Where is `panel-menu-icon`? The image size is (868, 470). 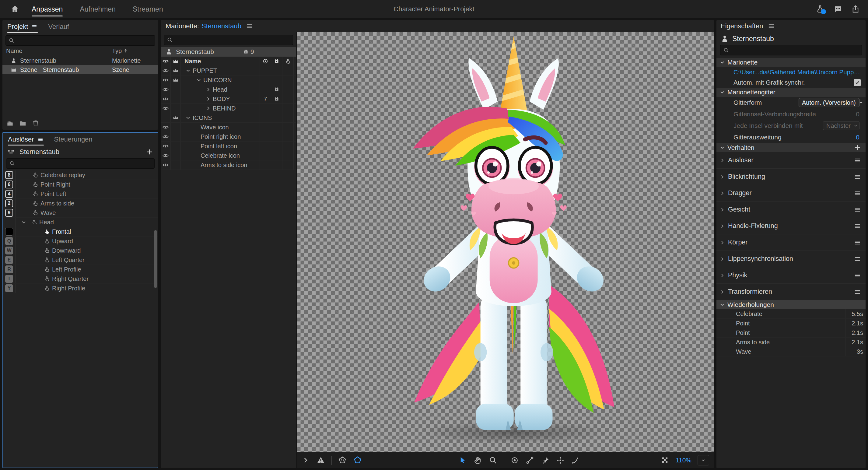 panel-menu-icon is located at coordinates (249, 26).